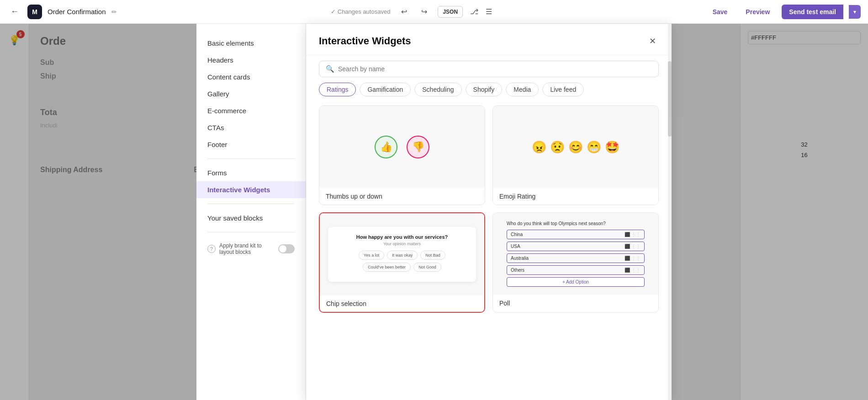 The height and width of the screenshot is (400, 868). What do you see at coordinates (450, 12) in the screenshot?
I see `json-button: JSON` at bounding box center [450, 12].